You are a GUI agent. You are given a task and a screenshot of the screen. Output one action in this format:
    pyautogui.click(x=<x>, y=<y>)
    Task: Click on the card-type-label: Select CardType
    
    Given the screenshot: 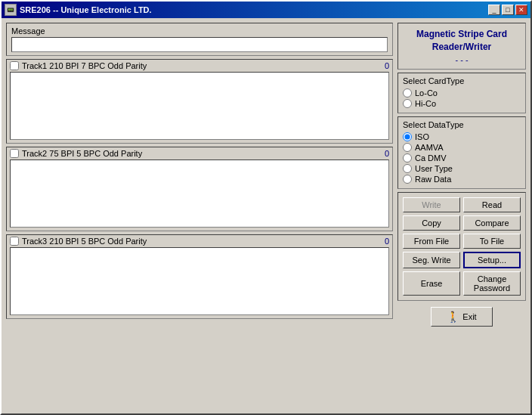 What is the action you would take?
    pyautogui.click(x=462, y=81)
    